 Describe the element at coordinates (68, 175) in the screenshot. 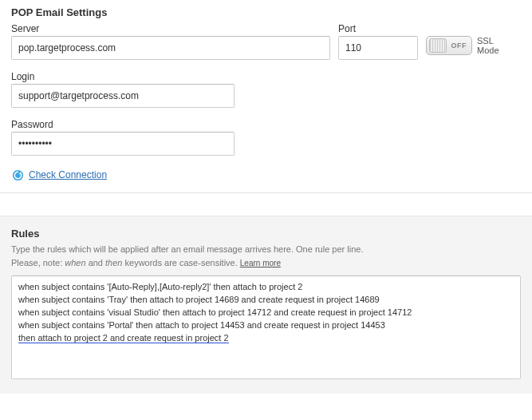

I see `check-connection-link: Check Connection` at that location.